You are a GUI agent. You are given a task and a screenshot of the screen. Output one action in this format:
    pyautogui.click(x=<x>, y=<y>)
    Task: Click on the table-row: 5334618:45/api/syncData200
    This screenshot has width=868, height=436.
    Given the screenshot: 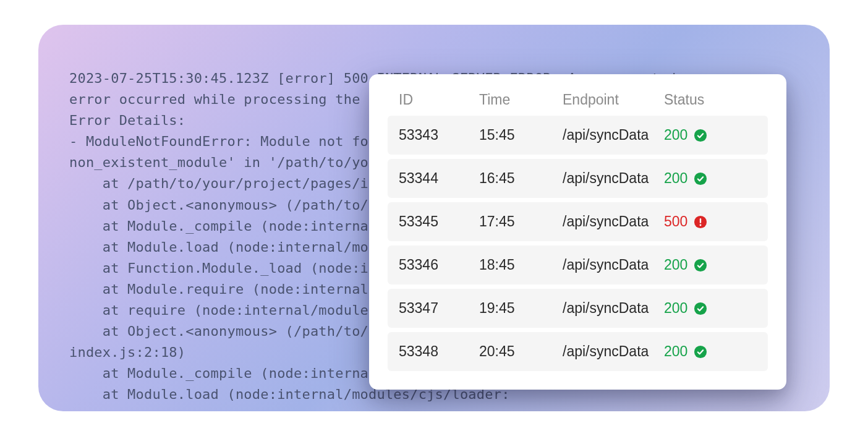 What is the action you would take?
    pyautogui.click(x=577, y=265)
    